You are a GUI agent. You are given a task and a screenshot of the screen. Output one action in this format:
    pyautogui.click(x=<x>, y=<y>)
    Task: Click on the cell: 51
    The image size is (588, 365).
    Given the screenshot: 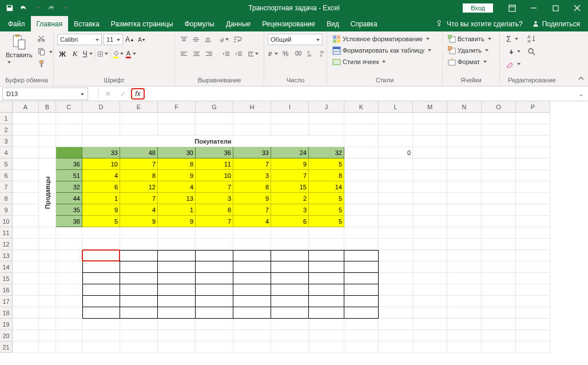 What is the action you would take?
    pyautogui.click(x=69, y=176)
    